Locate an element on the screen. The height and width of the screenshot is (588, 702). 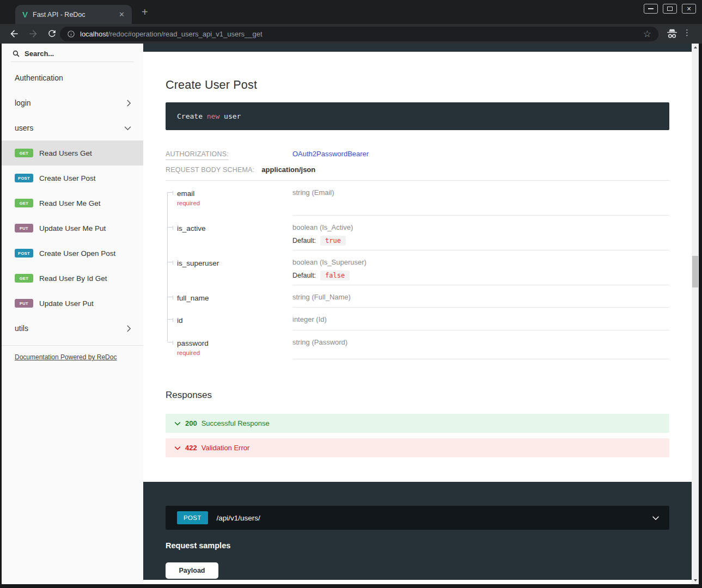
sidebar-item-login: login is located at coordinates (72, 103).